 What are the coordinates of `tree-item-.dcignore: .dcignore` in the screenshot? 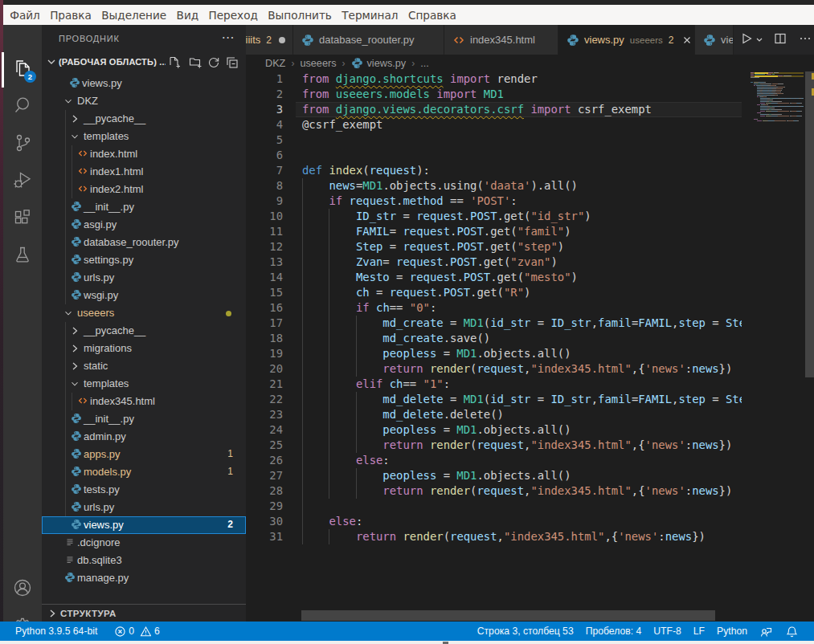 It's located at (144, 543).